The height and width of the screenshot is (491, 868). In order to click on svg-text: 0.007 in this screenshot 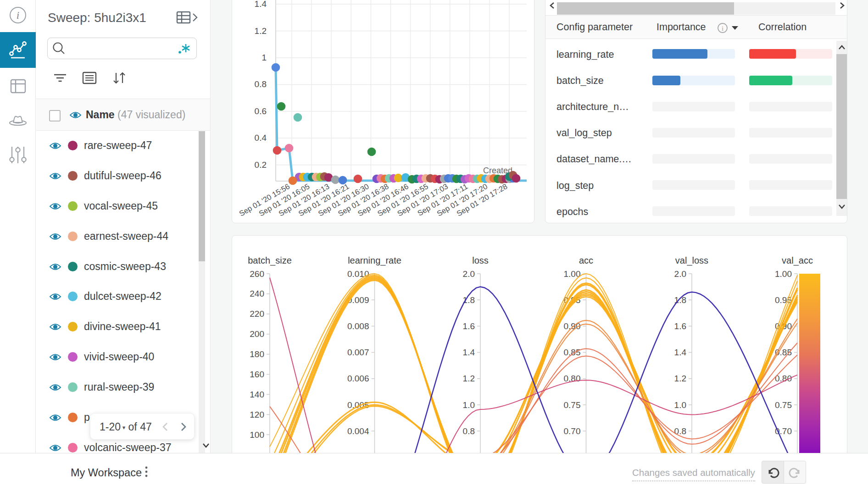, I will do `click(358, 352)`.